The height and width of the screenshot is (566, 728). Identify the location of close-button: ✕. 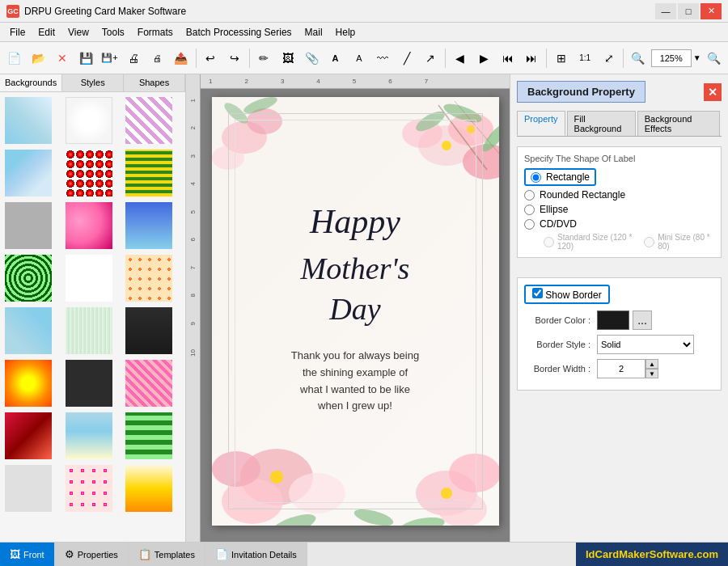
(711, 11).